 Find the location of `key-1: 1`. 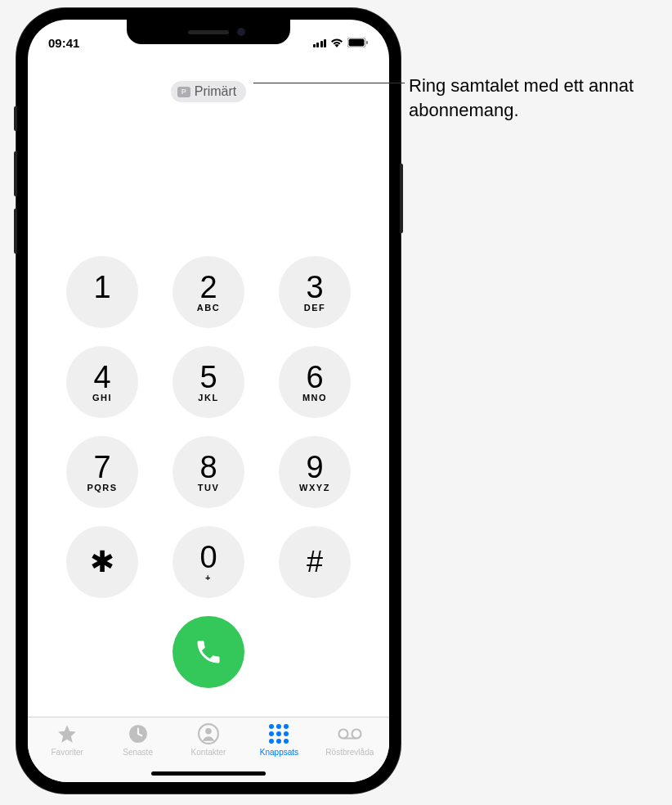

key-1: 1 is located at coordinates (102, 292).